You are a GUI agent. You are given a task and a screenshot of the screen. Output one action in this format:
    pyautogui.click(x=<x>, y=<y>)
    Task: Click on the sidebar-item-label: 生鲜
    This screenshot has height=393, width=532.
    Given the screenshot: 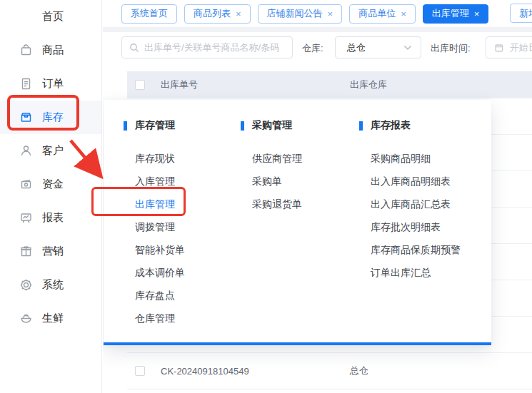 What is the action you would take?
    pyautogui.click(x=53, y=318)
    